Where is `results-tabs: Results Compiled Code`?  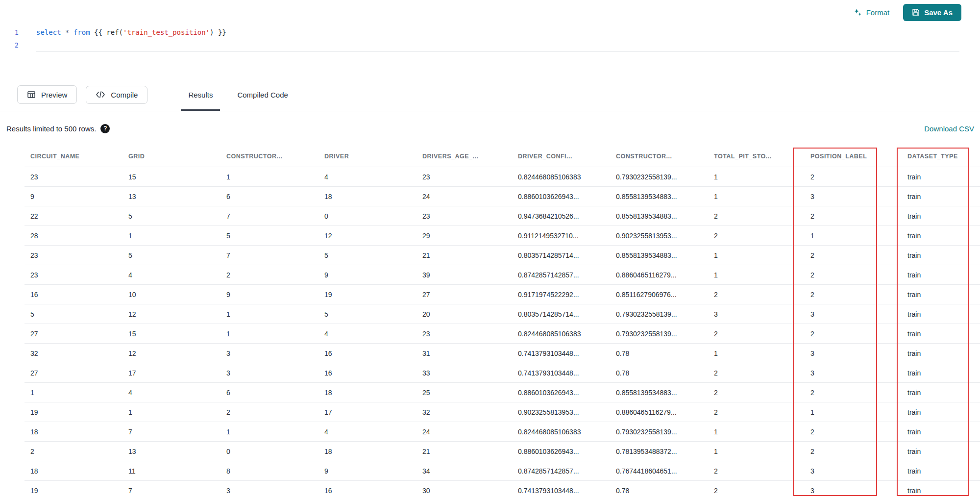
results-tabs: Results Compiled Code is located at coordinates (238, 95).